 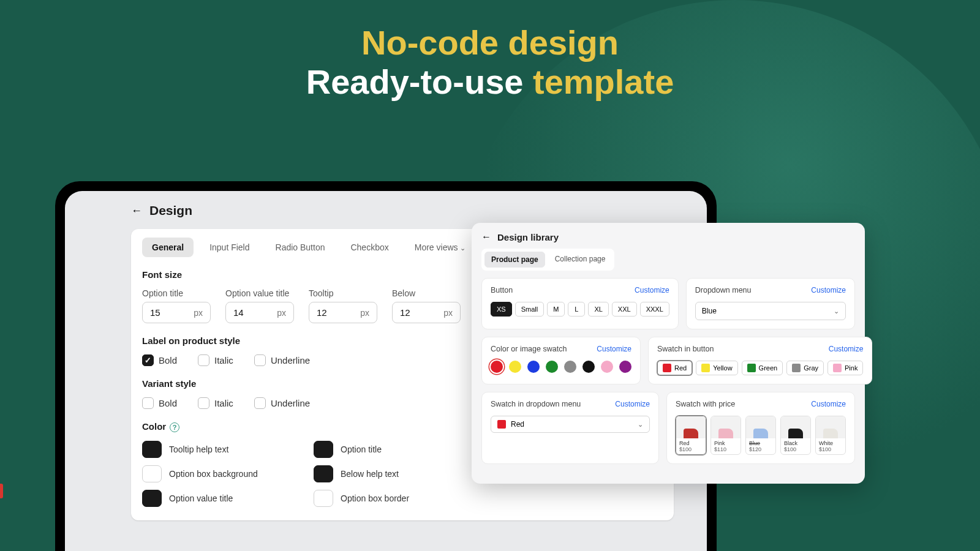 What do you see at coordinates (691, 443) in the screenshot?
I see `price-name: Red` at bounding box center [691, 443].